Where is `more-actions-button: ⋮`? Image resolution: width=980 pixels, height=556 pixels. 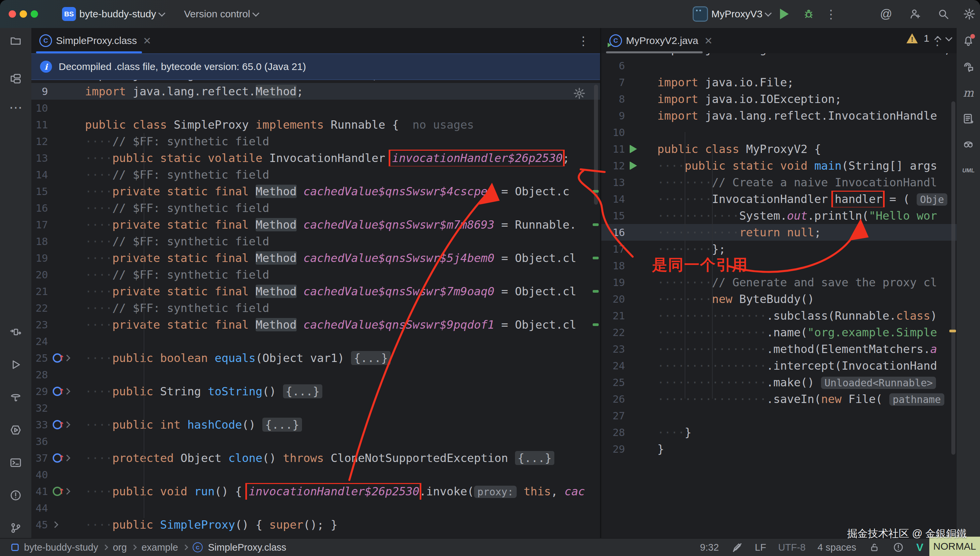
more-actions-button: ⋮ is located at coordinates (831, 14).